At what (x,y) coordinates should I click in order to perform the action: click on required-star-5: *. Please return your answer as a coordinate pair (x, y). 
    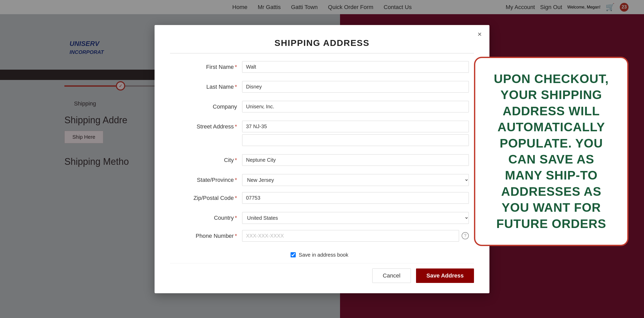
    Looking at the image, I should click on (236, 180).